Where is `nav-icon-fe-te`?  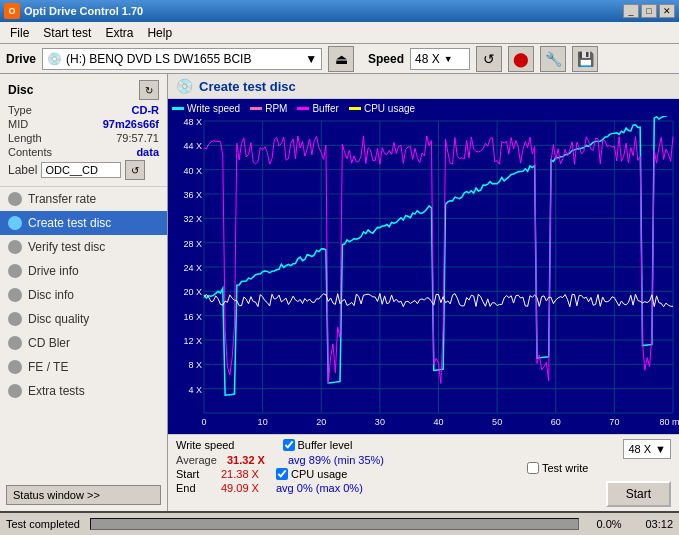 nav-icon-fe-te is located at coordinates (15, 367).